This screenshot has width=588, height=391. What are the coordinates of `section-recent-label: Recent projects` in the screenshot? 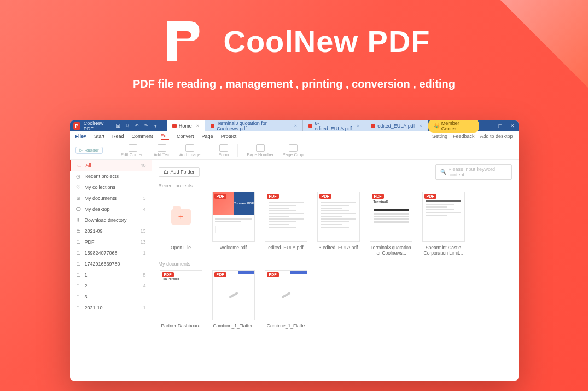 It's located at (335, 186).